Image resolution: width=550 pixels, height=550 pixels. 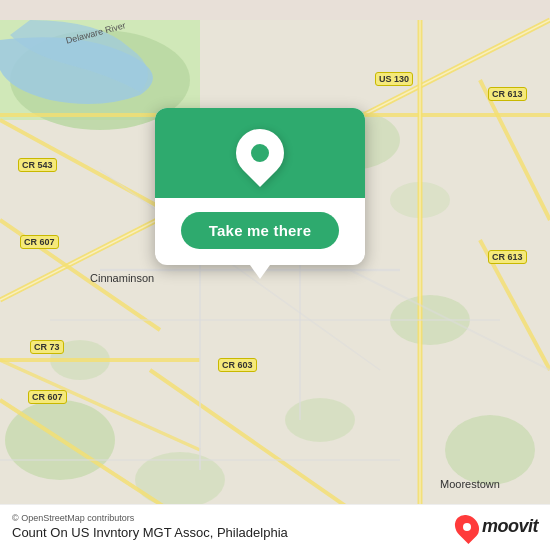 What do you see at coordinates (38, 165) in the screenshot?
I see `badge-cr543: CR 543` at bounding box center [38, 165].